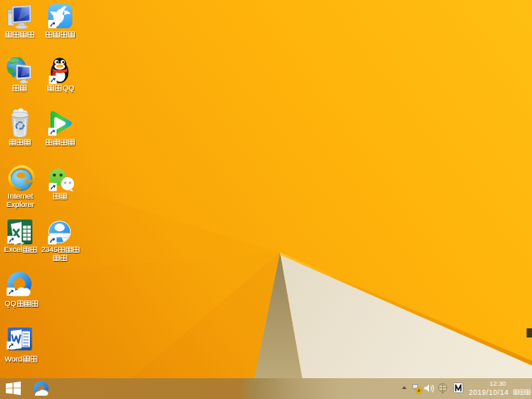  I want to click on svg-text: Explorer, so click(21, 204).